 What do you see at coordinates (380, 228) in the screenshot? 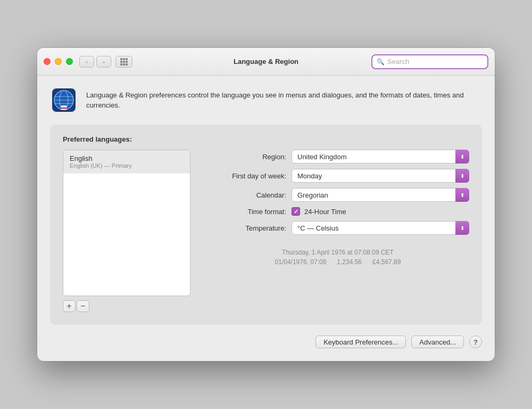
I see `temperature-select: °C — Celsius °F — Fahrenheit` at bounding box center [380, 228].